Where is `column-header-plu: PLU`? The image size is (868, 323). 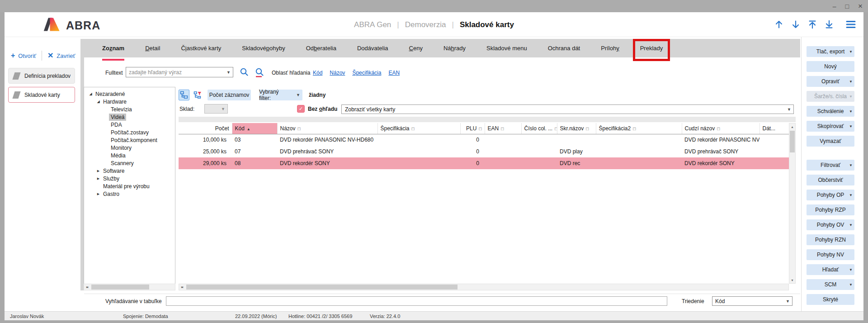
column-header-plu: PLU is located at coordinates (472, 128).